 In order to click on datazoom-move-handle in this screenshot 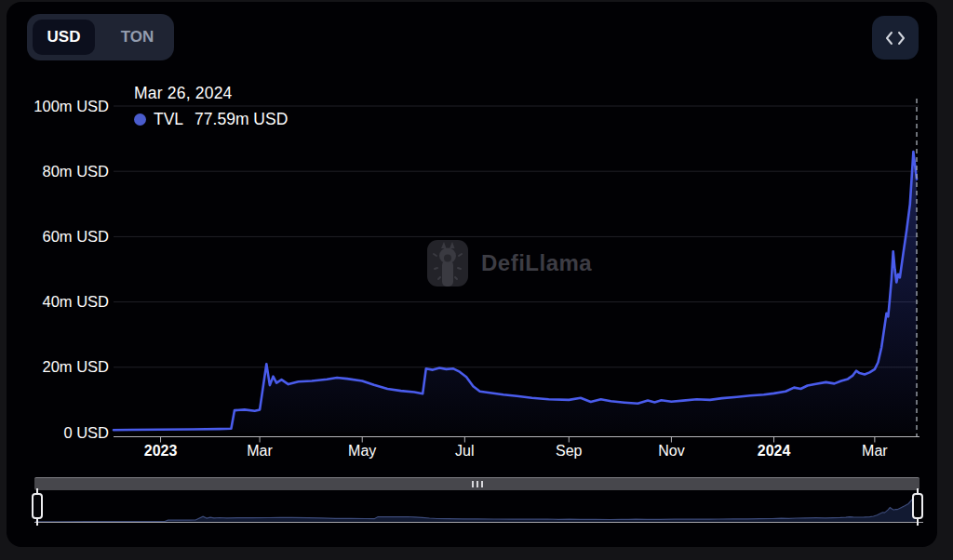, I will do `click(476, 484)`.